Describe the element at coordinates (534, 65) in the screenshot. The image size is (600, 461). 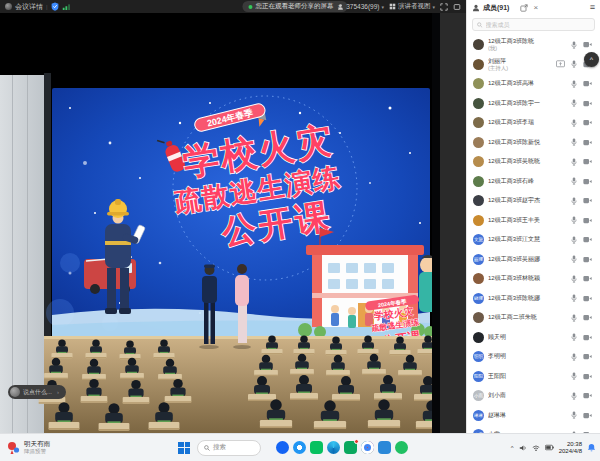
I see `member-row: 刘丽萍 (主持人)` at that location.